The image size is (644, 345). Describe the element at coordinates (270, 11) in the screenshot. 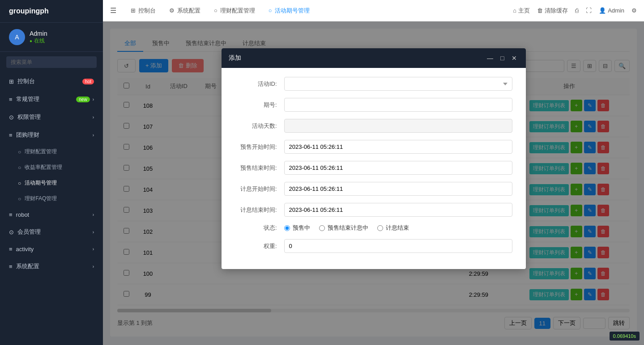

I see `circle-nav-icon: ○` at that location.